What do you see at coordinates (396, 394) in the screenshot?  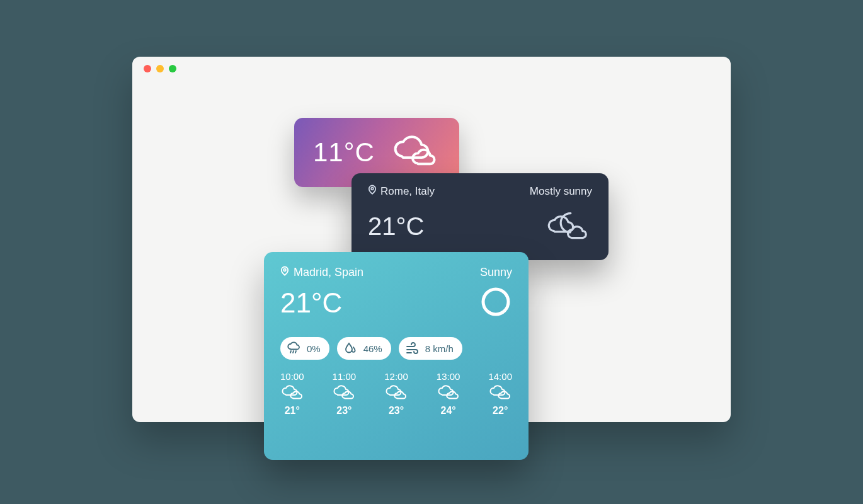 I see `hour-item: 12:00 23°` at bounding box center [396, 394].